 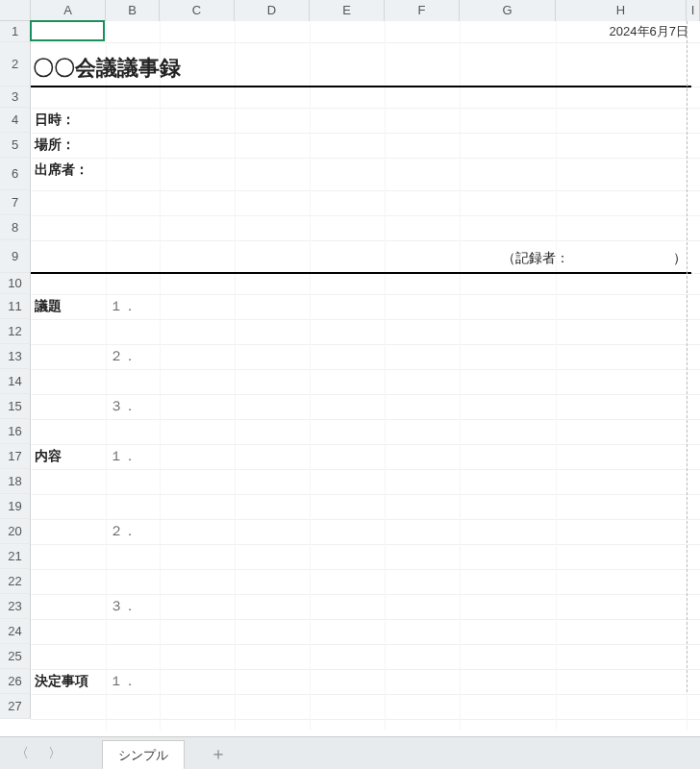 I want to click on sheet-tab-bar: 〈 〉 シンプル ＋, so click(x=350, y=753).